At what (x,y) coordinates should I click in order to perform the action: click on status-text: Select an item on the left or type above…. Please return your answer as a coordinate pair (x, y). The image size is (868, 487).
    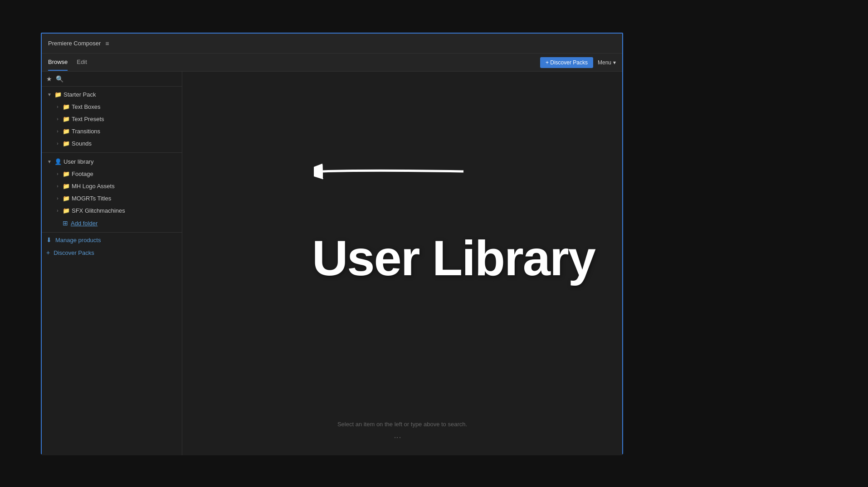
    Looking at the image, I should click on (402, 424).